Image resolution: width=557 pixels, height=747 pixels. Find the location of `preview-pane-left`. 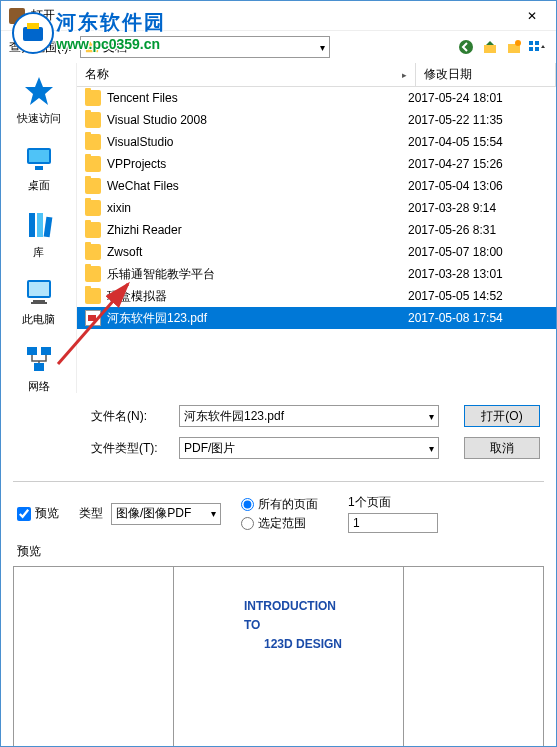

preview-pane-left is located at coordinates (94, 657).